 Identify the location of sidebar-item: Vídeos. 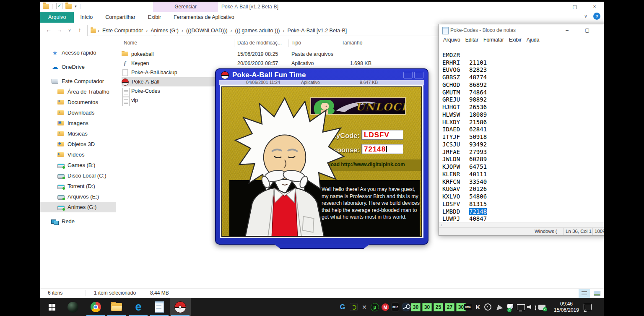
(78, 154).